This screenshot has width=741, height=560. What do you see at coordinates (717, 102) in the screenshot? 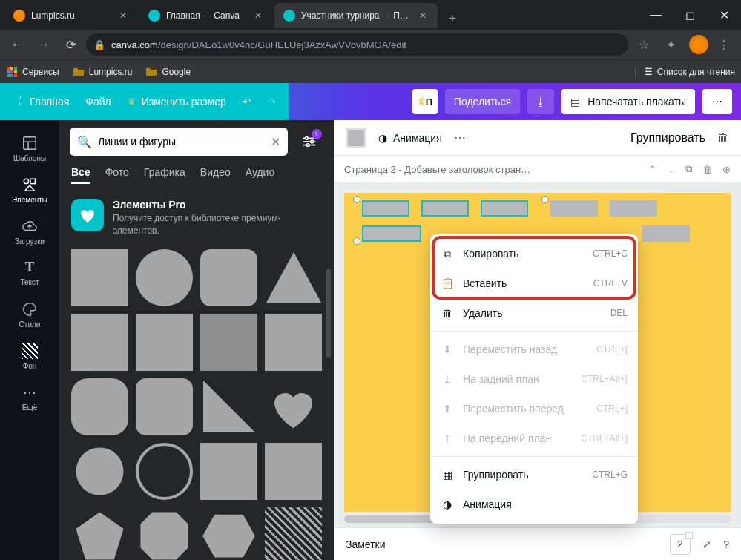
I see `topbar-more-button: ⋯` at bounding box center [717, 102].